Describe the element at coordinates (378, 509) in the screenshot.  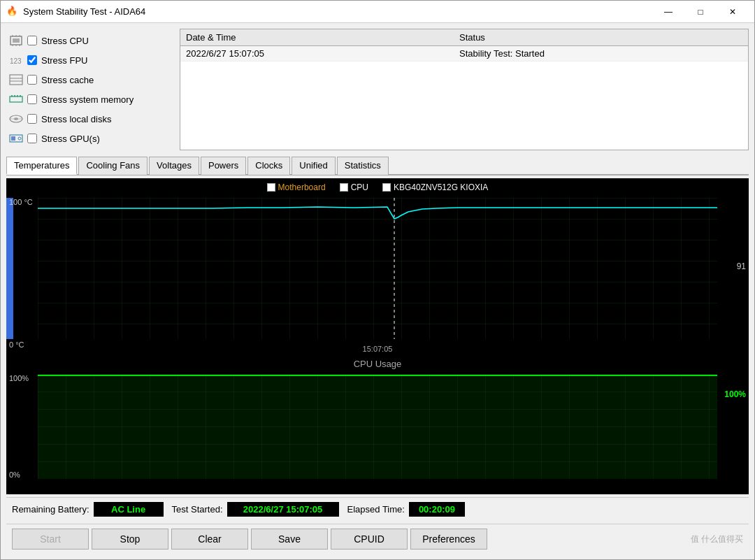
I see `status-bar: Remaining Battery: AC Line Test Started:…` at that location.